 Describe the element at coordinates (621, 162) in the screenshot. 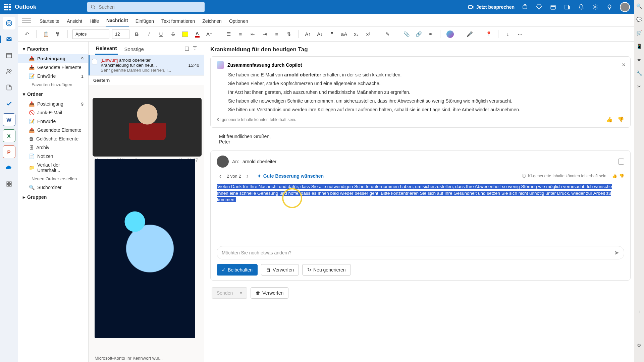

I see `tag-icon` at that location.